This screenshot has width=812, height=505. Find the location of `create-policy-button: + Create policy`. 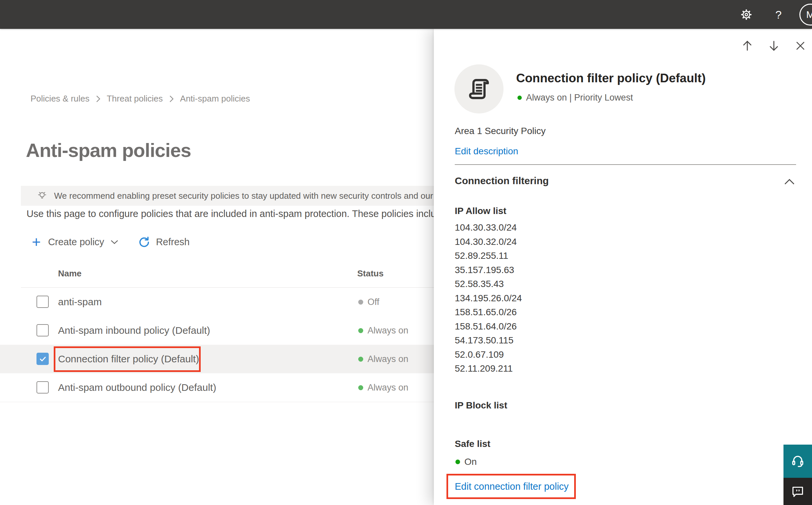

create-policy-button: + Create policy is located at coordinates (75, 242).